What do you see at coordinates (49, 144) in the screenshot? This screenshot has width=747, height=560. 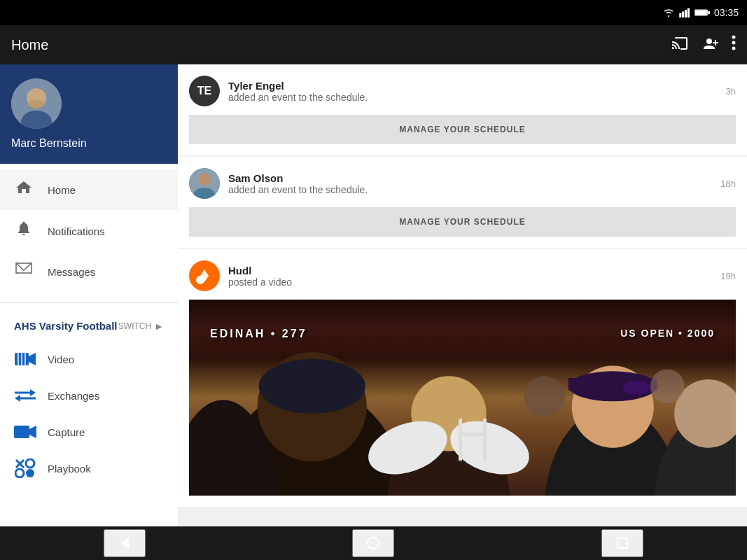 I see `user-name: Marc Bernstein` at bounding box center [49, 144].